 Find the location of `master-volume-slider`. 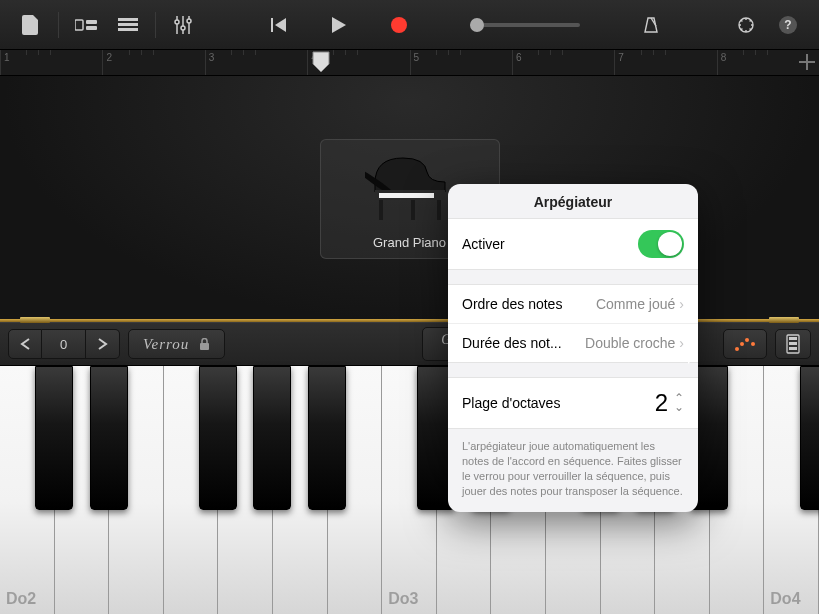

master-volume-slider is located at coordinates (525, 25).